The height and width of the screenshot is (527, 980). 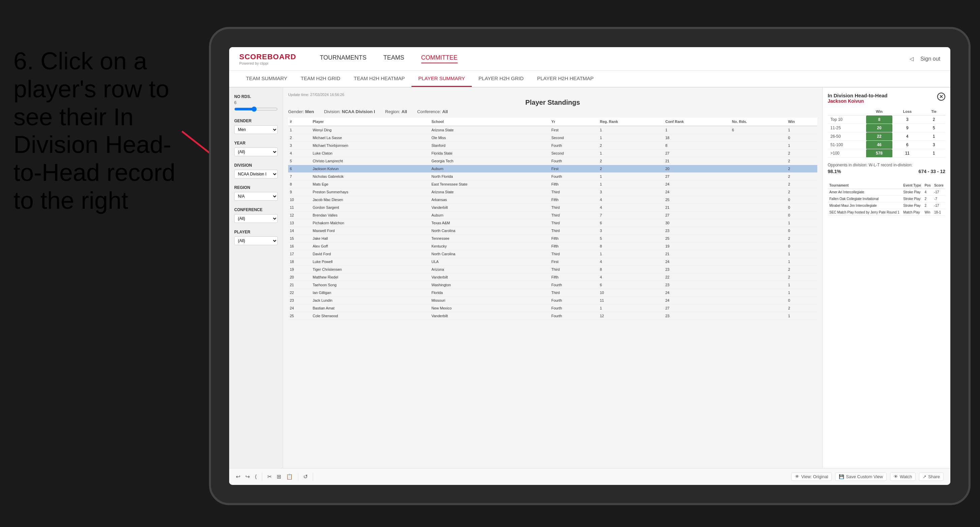 What do you see at coordinates (290, 477) in the screenshot?
I see `paste-icon: 📋` at bounding box center [290, 477].